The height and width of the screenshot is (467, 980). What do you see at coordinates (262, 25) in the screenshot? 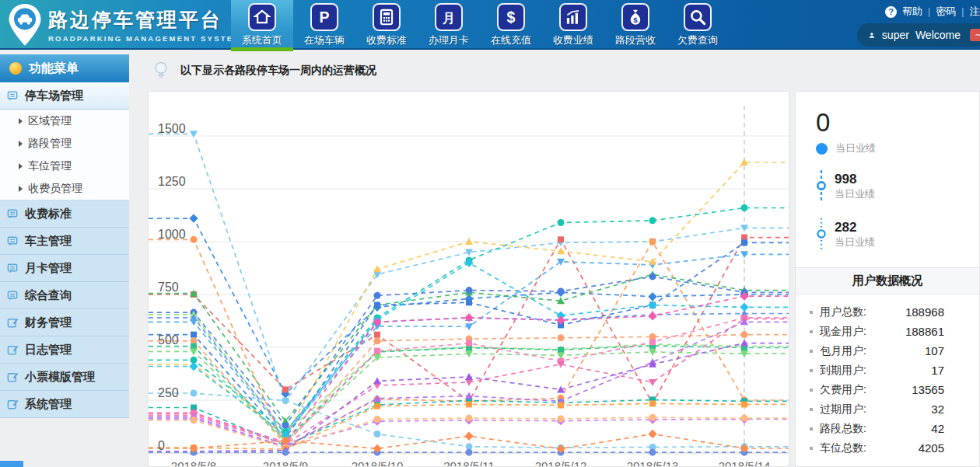
I see `nav-tab-1: 系统首页` at bounding box center [262, 25].